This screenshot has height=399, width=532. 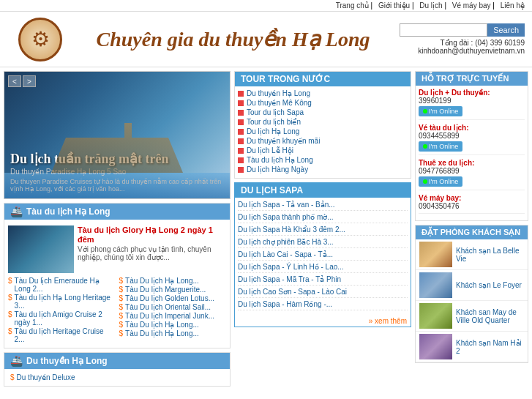 What do you see at coordinates (61, 318) in the screenshot?
I see `list-item: Tàu du lịch Amigo Cruise 2 ngày 1...` at bounding box center [61, 318].